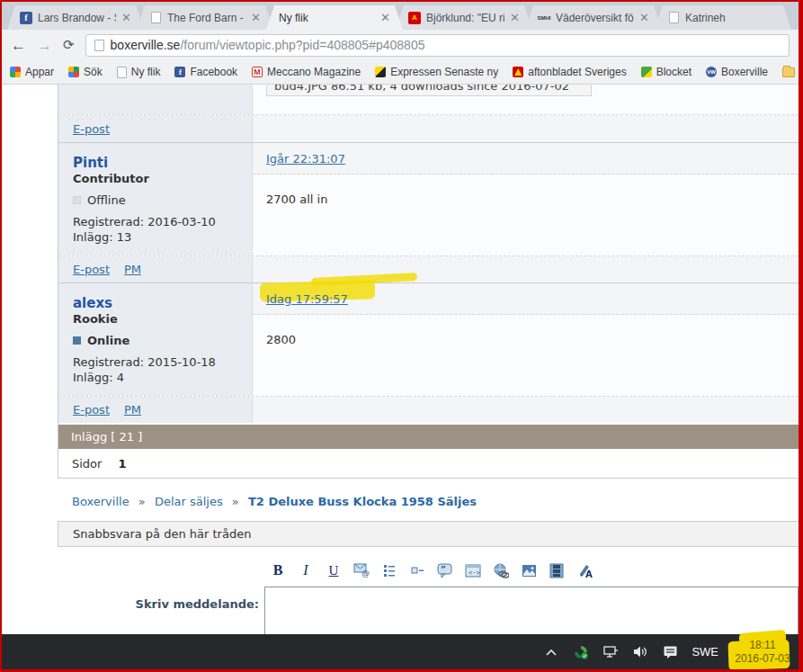 The width and height of the screenshot is (803, 672). I want to click on tab-aftonbladet-article: A Björklund: "EU riske ✕, so click(464, 18).